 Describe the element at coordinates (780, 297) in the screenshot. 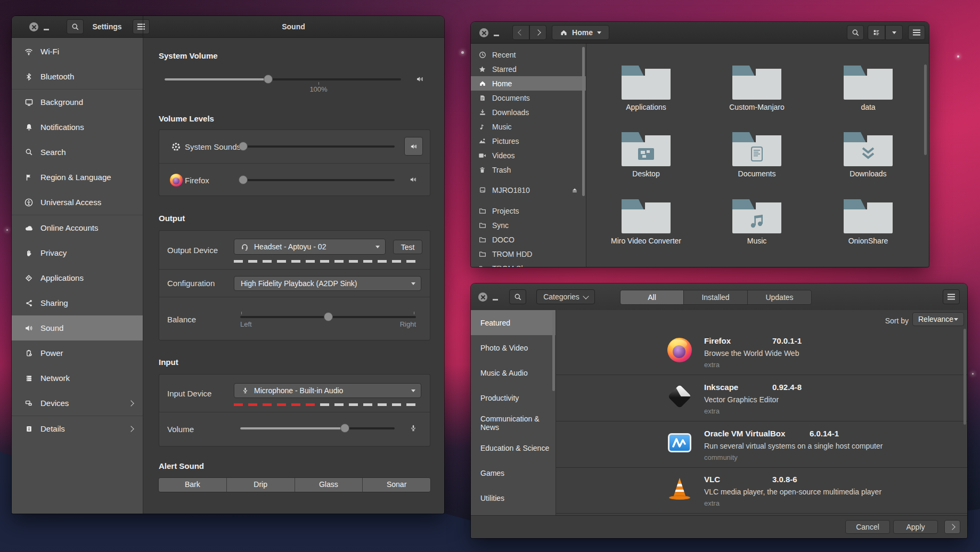

I see `tab-updates: Updates` at that location.